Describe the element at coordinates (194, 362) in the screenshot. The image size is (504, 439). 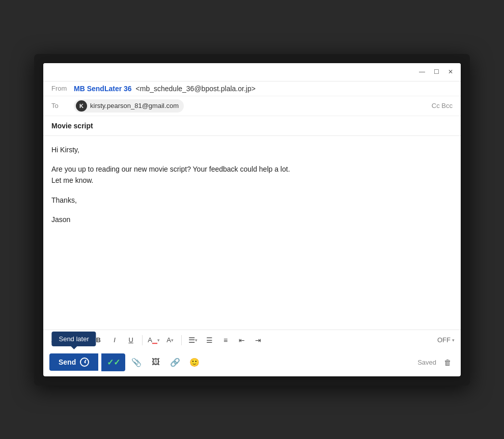
I see `emoji-button: 🙂` at that location.